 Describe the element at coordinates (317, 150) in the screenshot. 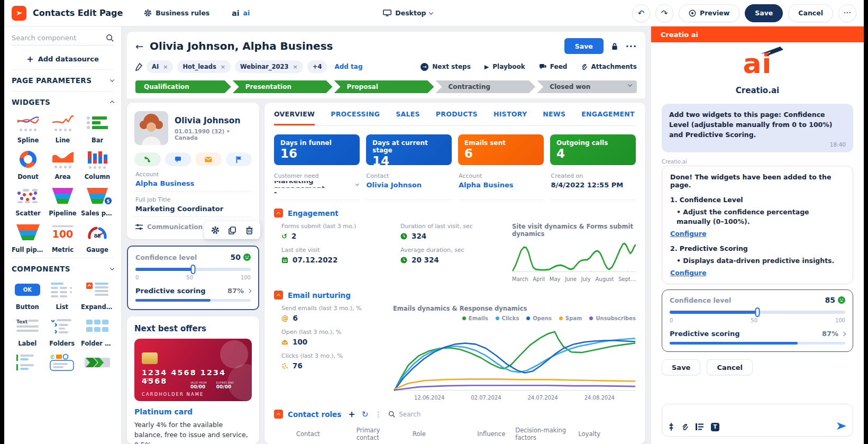

I see `metric-days-in-funnel: Days in funnel 16` at that location.